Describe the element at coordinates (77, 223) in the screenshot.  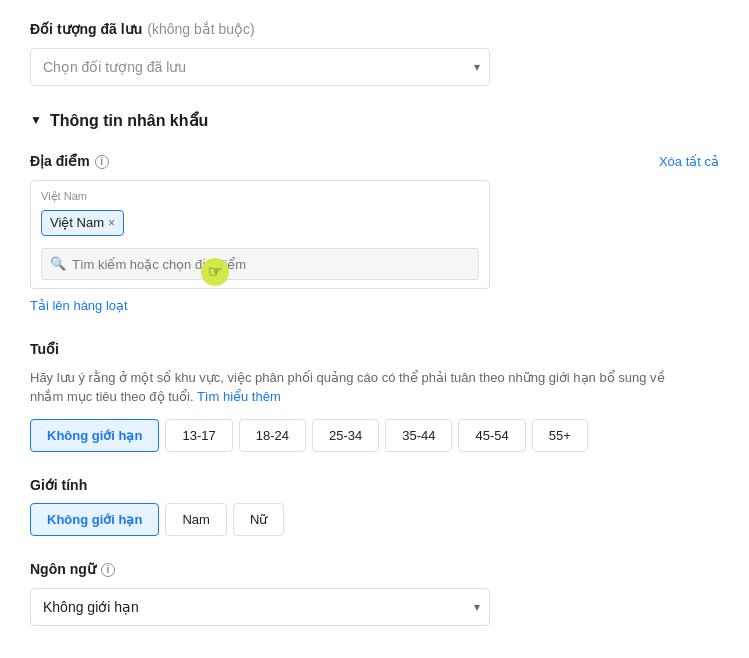
I see `location-tag-text: Việt Nam` at that location.